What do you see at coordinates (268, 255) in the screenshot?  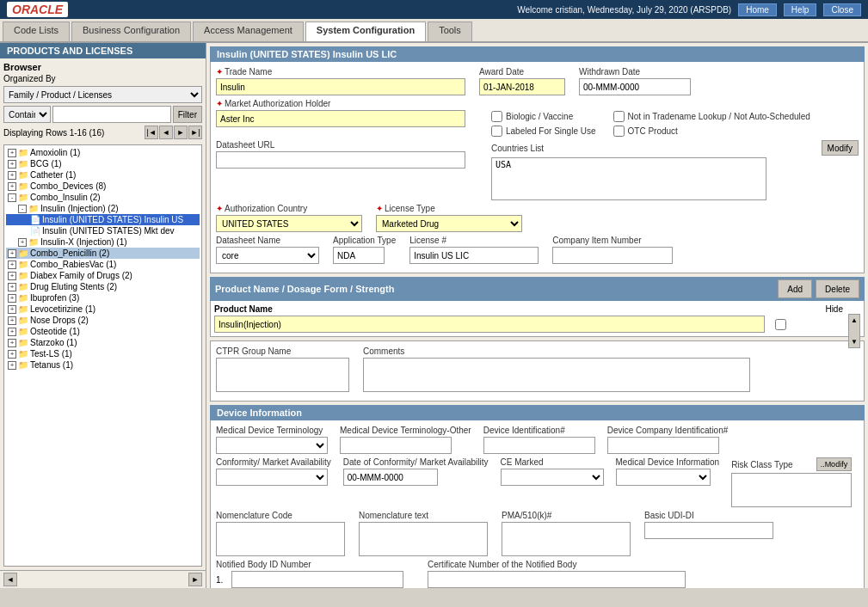 I see `datasheet-name-select: core` at bounding box center [268, 255].